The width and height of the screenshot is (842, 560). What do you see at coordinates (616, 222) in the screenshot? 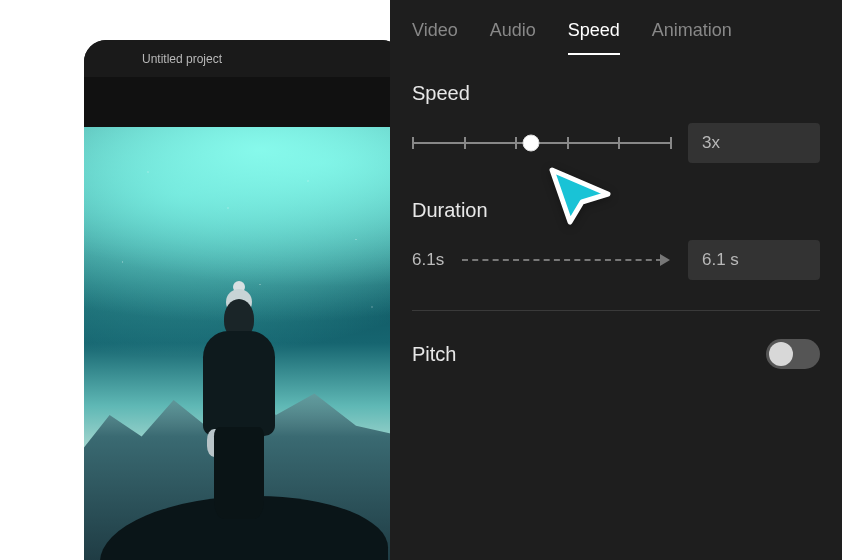
I see `duration-section: Duration 6.1s 6.1 s` at bounding box center [616, 222].